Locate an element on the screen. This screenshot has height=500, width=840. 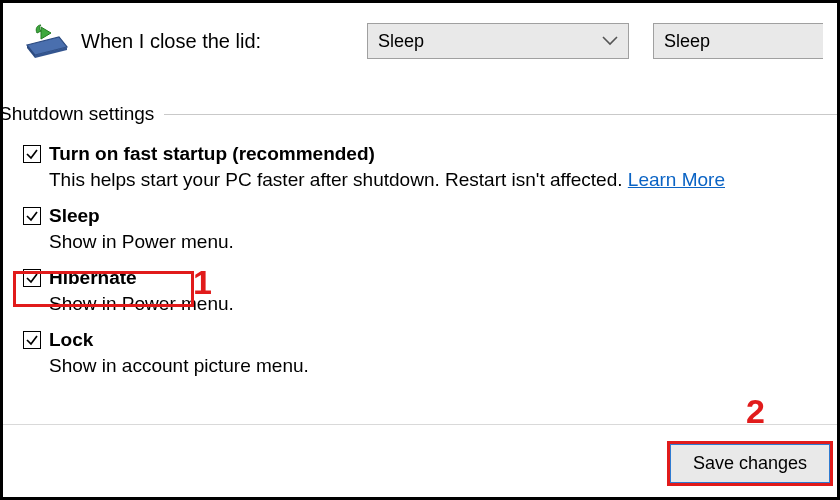
lid-action-plugged-value: Sleep is located at coordinates (687, 42).